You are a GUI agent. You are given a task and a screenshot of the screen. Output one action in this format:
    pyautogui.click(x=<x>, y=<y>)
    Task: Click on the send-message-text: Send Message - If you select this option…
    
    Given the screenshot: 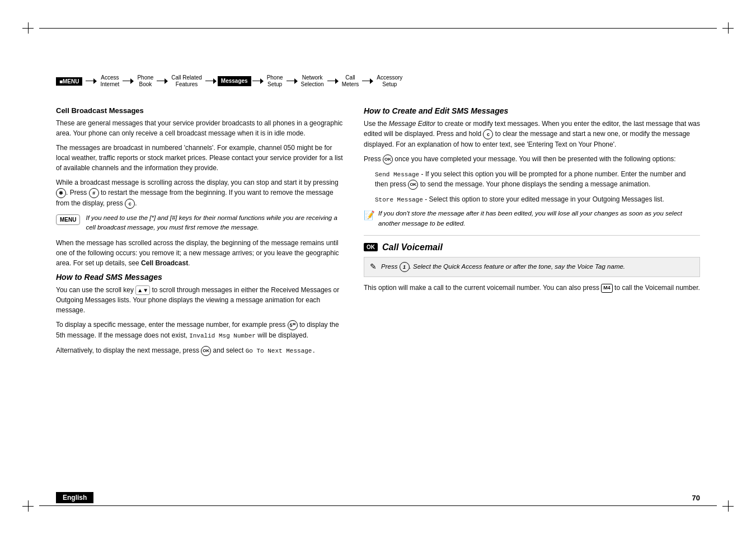 What is the action you would take?
    pyautogui.click(x=537, y=179)
    